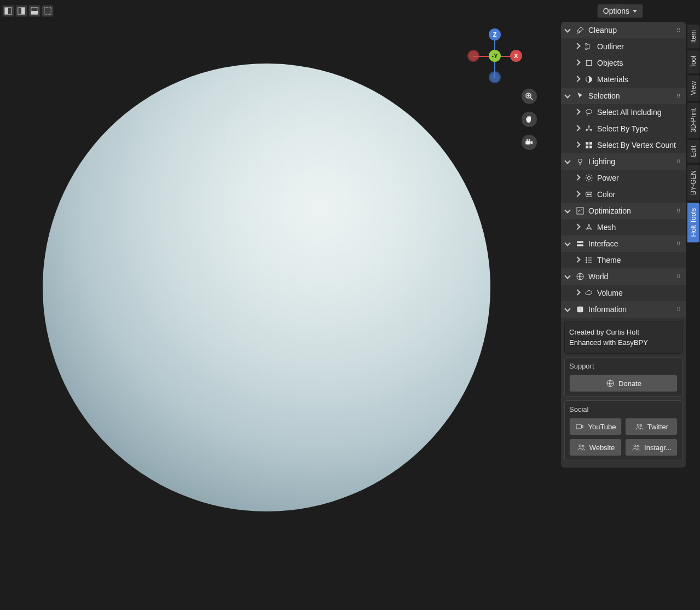 The height and width of the screenshot is (610, 700). I want to click on tab-3dprint: 3D-Print, so click(693, 120).